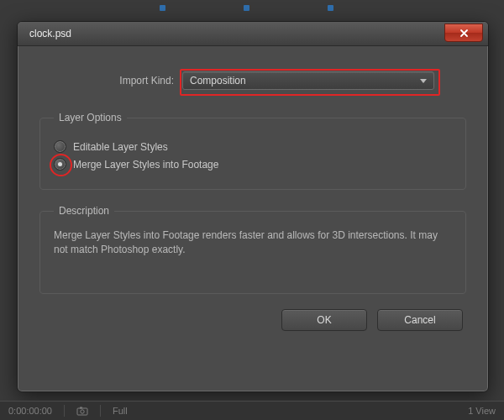 The image size is (504, 420). I want to click on import-kind-dropdown: Composition, so click(308, 81).